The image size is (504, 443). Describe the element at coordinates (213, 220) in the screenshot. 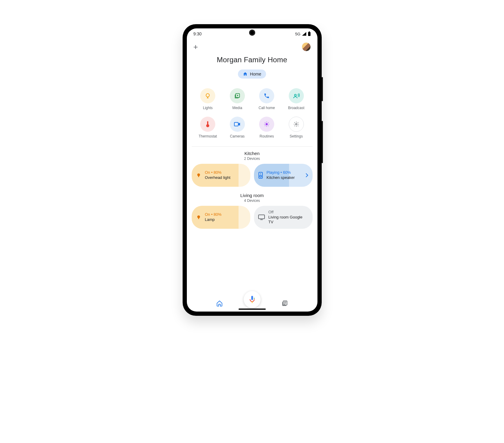

I see `device-name: Lamp` at that location.